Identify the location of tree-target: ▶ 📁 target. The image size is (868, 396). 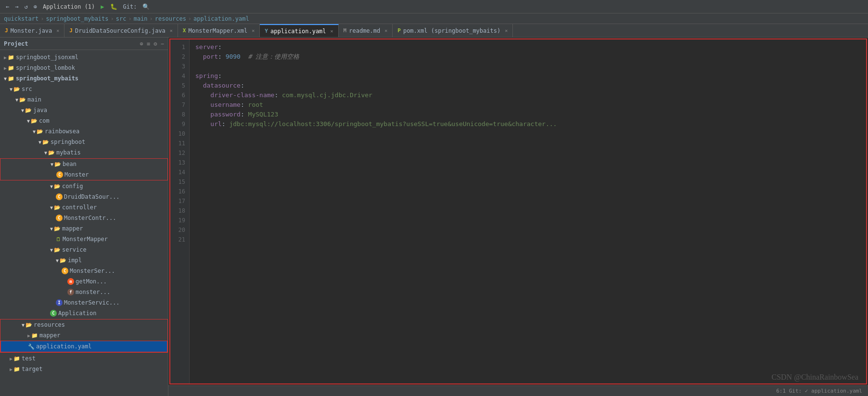
(84, 369).